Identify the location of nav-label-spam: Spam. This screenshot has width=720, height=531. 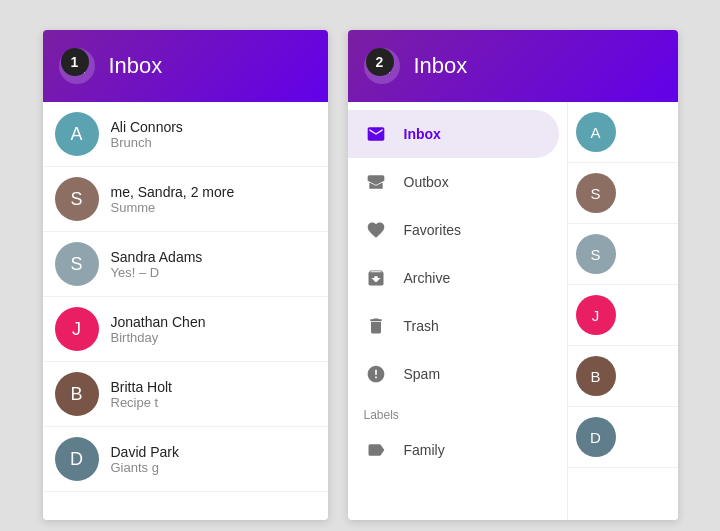
(422, 374).